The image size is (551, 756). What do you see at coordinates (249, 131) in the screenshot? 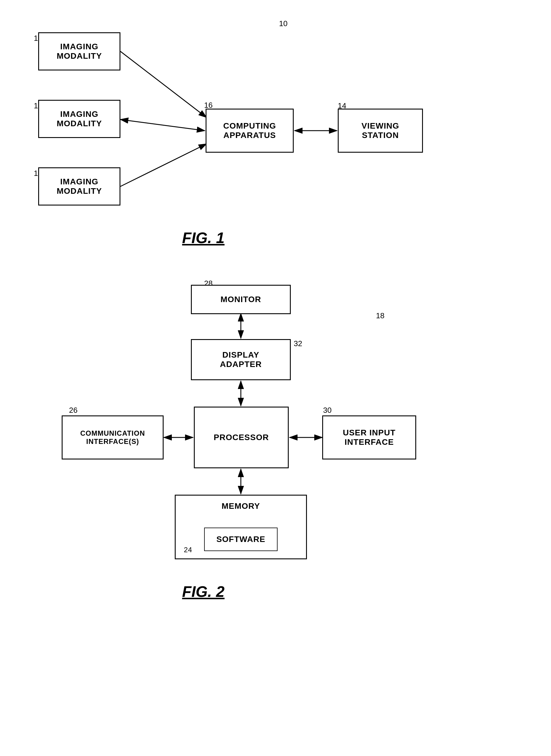
I see `box-computing: COMPUTING APPARATUS` at bounding box center [249, 131].